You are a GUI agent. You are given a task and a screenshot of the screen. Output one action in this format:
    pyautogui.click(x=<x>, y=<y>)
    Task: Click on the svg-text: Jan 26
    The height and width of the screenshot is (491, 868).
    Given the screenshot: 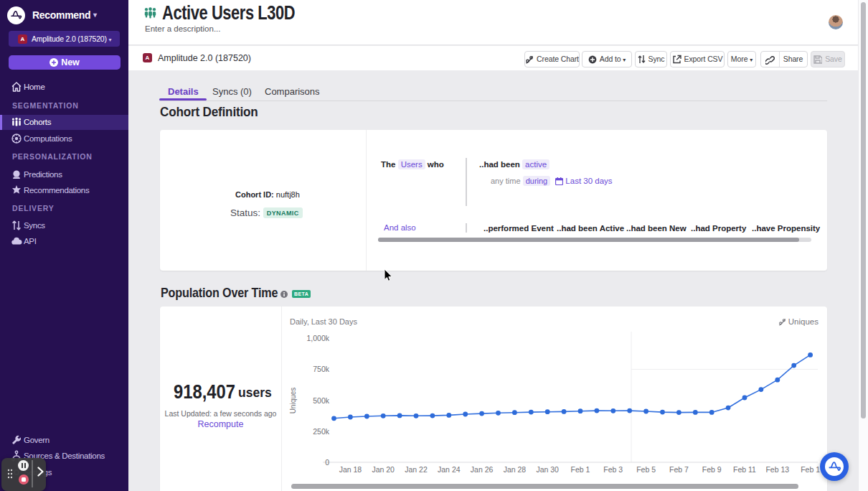 What is the action you would take?
    pyautogui.click(x=482, y=469)
    